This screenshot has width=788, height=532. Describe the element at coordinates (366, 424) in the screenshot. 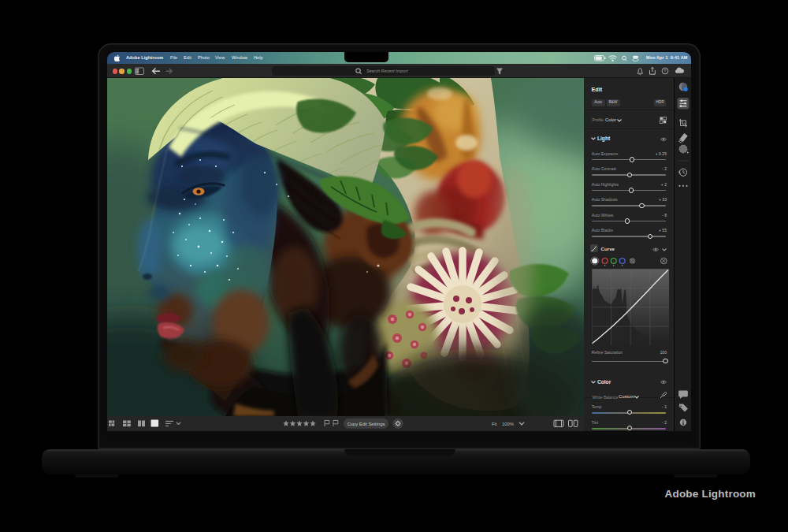

I see `svg-text: Copy Edit Settings` at that location.